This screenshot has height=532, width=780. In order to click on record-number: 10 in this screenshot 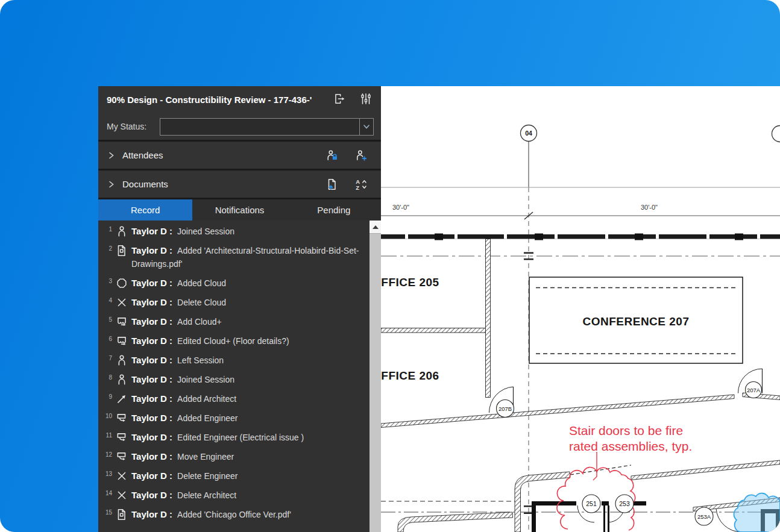, I will do `click(107, 416)`.